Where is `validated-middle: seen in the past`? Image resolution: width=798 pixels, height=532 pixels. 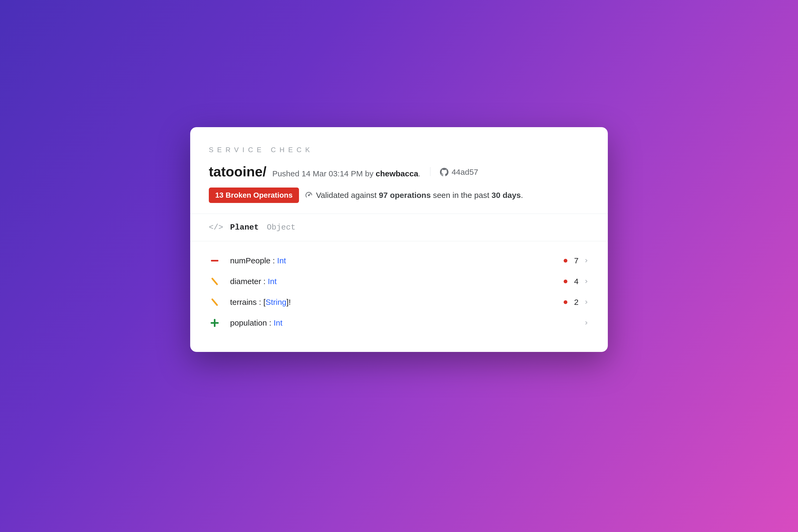 validated-middle: seen in the past is located at coordinates (461, 195).